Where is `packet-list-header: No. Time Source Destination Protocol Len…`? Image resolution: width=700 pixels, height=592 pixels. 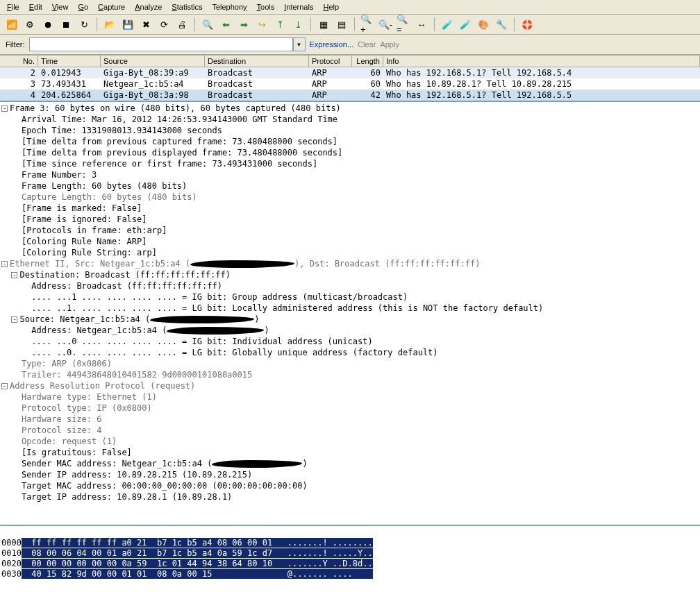 packet-list-header: No. Time Source Destination Protocol Len… is located at coordinates (350, 61).